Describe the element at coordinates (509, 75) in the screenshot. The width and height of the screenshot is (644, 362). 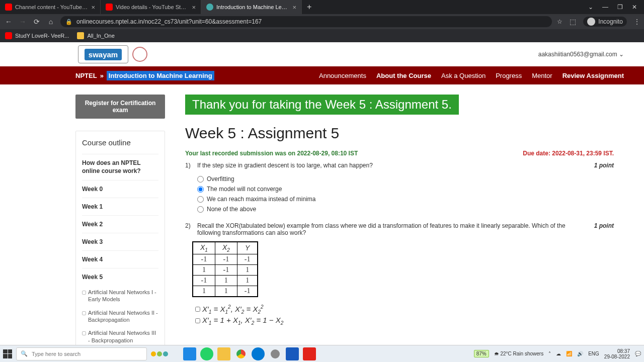
I see `nav-progress: Progress` at that location.